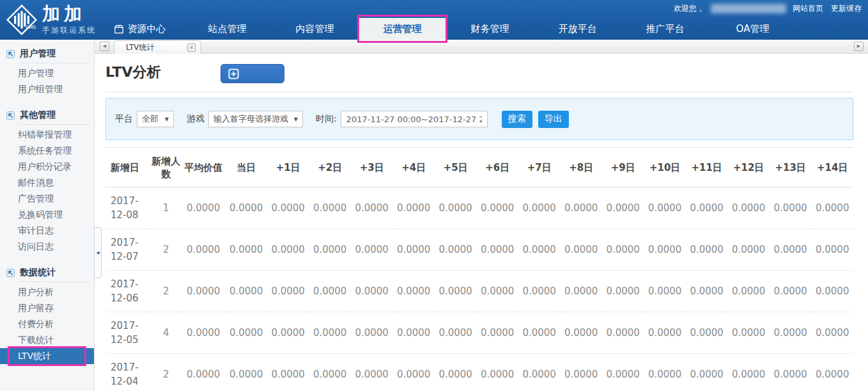 This screenshot has width=868, height=391. What do you see at coordinates (128, 292) in the screenshot?
I see `table-cell-date: 2017-12-06` at bounding box center [128, 292].